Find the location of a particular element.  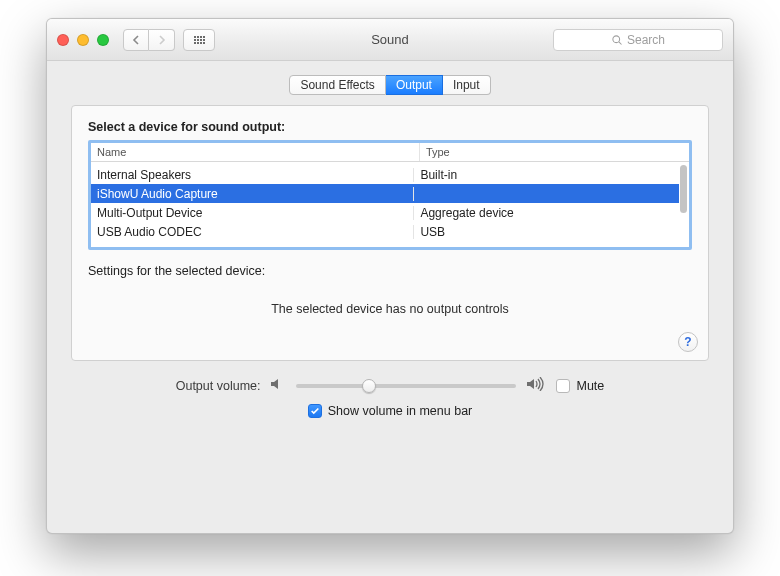

chevron-left-icon is located at coordinates (136, 40).